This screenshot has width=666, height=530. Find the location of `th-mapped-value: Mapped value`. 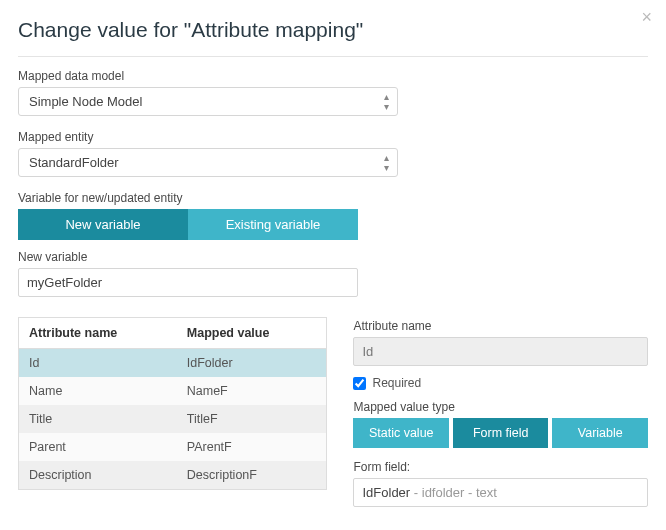

th-mapped-value: Mapped value is located at coordinates (252, 334).